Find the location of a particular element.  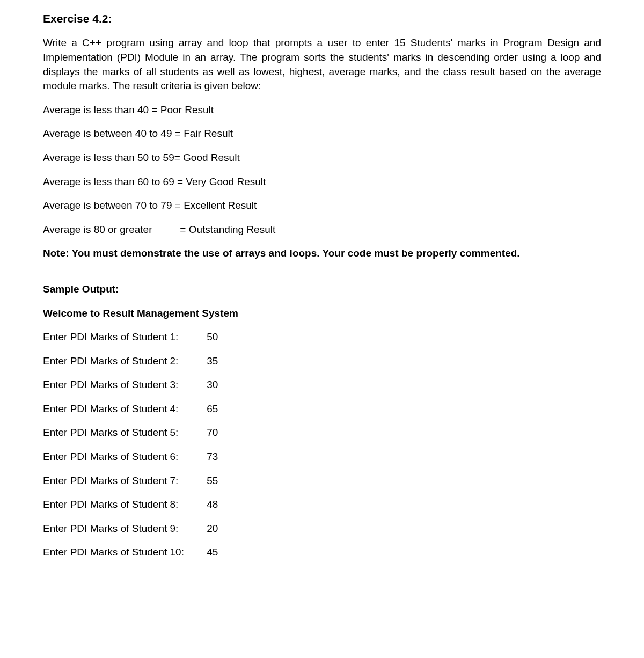

entry-label: Enter PDI Marks of Student 10: is located at coordinates (123, 553).